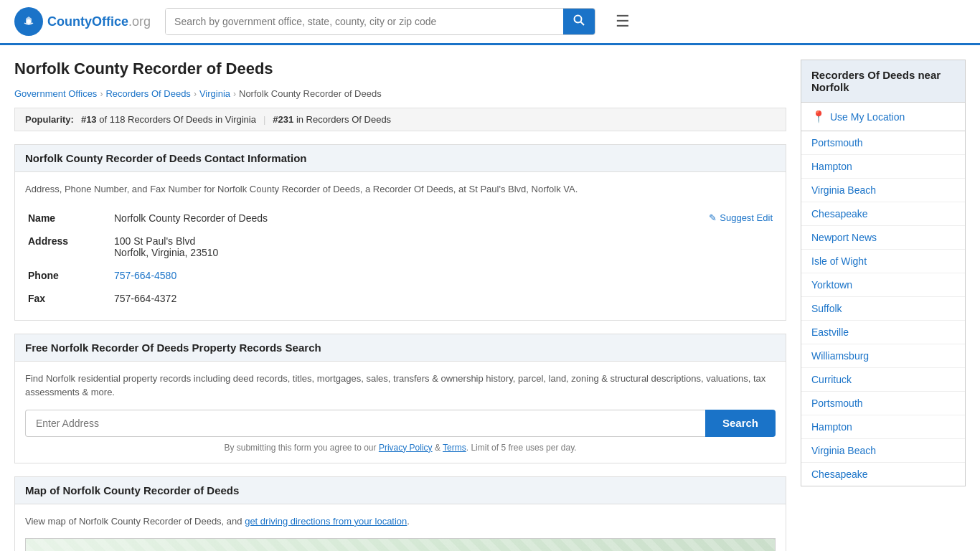 This screenshot has width=980, height=551. I want to click on contact-fax-row: Fax 757-664-4372, so click(400, 298).